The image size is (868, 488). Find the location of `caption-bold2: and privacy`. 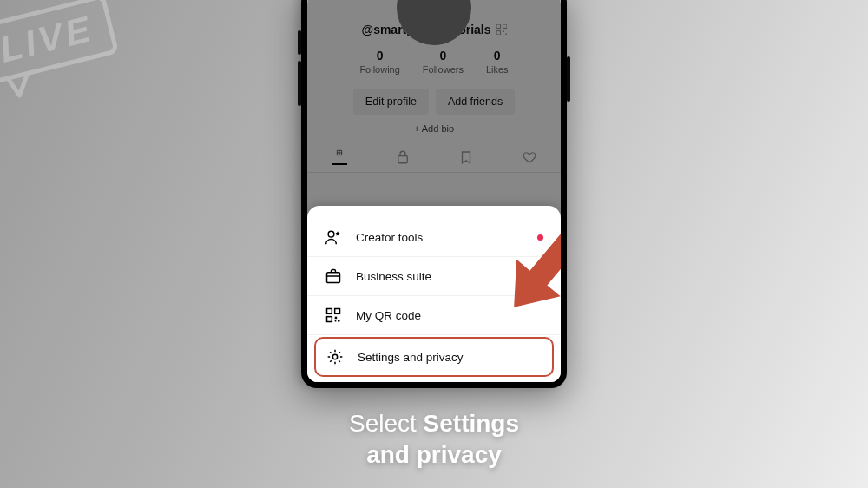

caption-bold2: and privacy is located at coordinates (434, 455).